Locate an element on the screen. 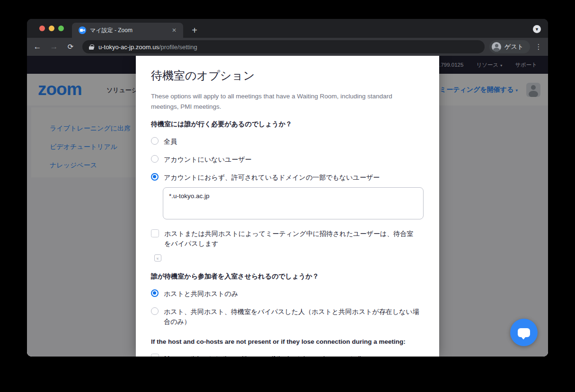  reload-icon: ⟳ is located at coordinates (71, 47).